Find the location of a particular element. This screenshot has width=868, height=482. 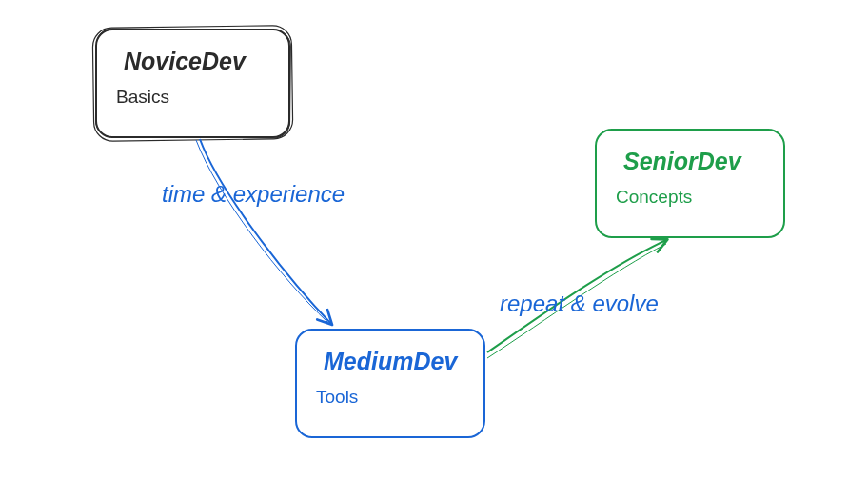

edge-novice-to-medium-sketch is located at coordinates (262, 231).